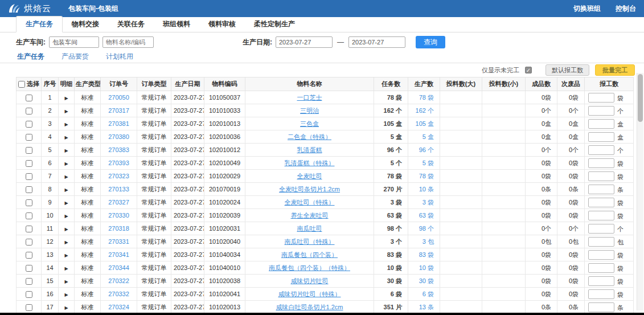 Image resolution: width=644 pixels, height=315 pixels. Describe the element at coordinates (118, 228) in the screenshot. I see `order-link: 270318` at that location.